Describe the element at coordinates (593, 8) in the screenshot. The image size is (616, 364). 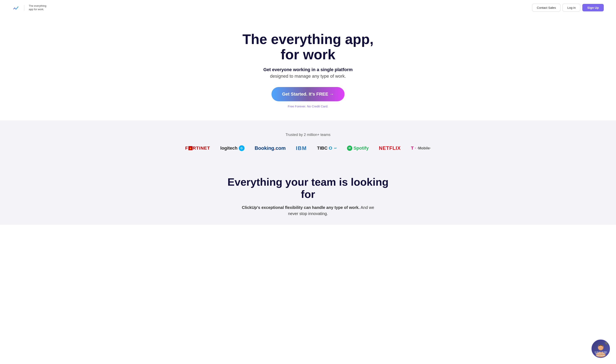
I see `signup-button: Sign Up` at that location.